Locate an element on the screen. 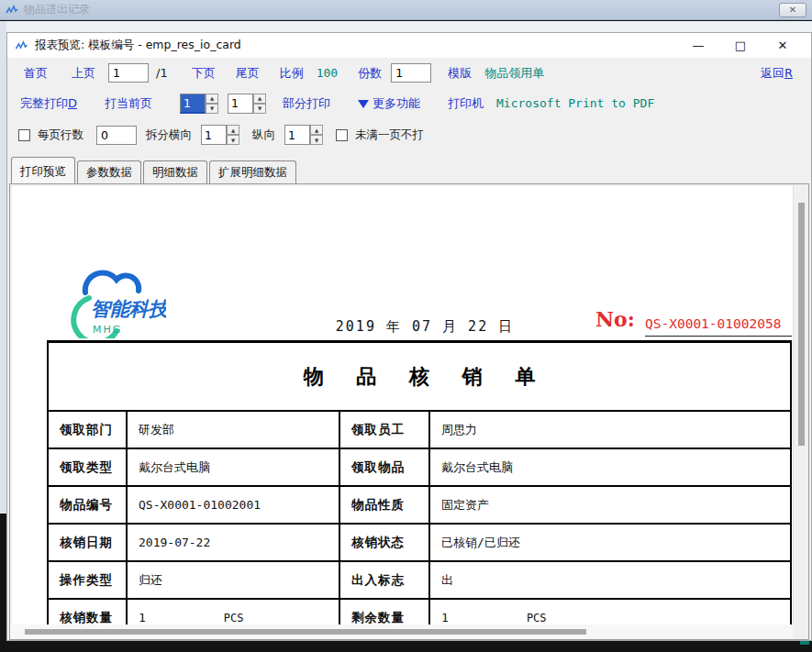 The image size is (812, 652). print-current-page-button: 打当前页 is located at coordinates (128, 104).